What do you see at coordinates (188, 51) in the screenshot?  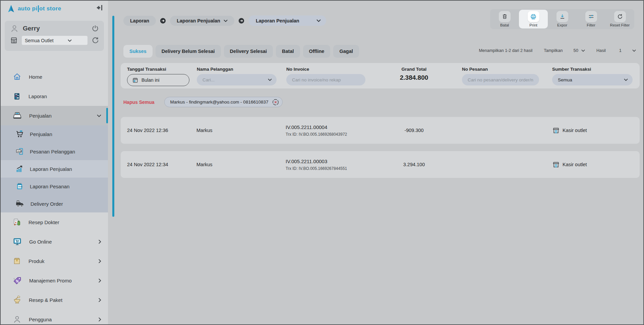 I see `tab-delivery-belum-selesai: Delivery Belum Selesai` at bounding box center [188, 51].